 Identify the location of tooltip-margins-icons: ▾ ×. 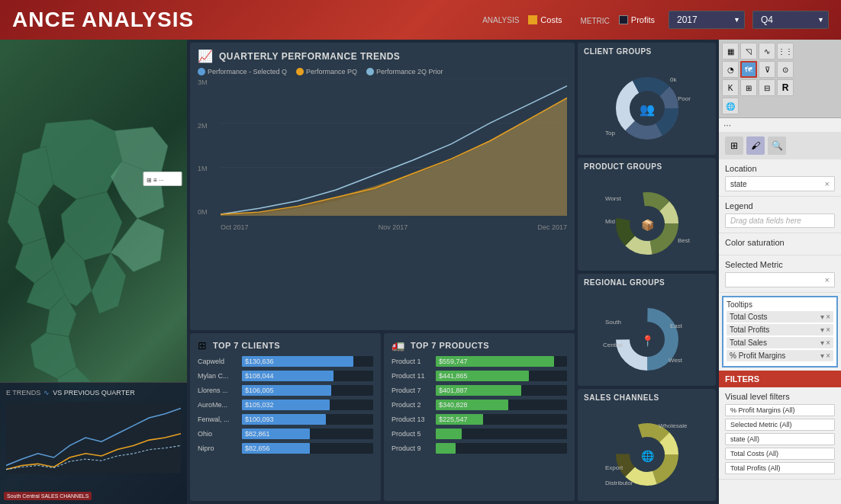
(826, 355).